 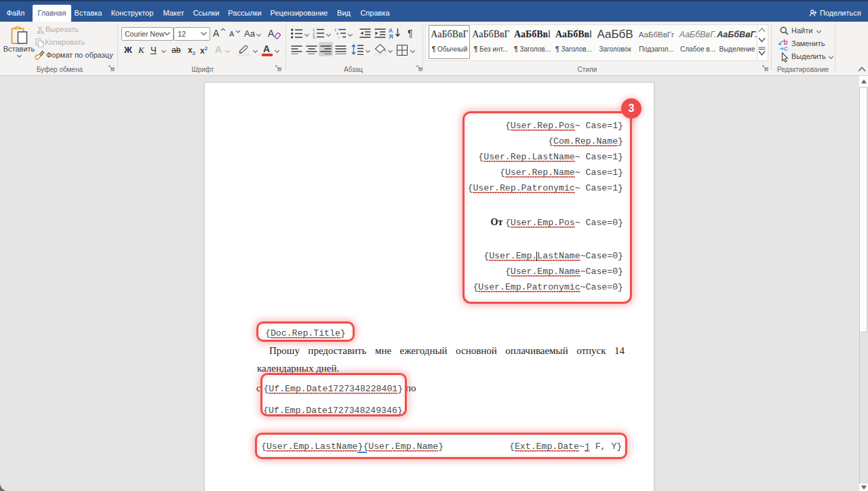 I want to click on svg-text: Я, so click(x=391, y=37).